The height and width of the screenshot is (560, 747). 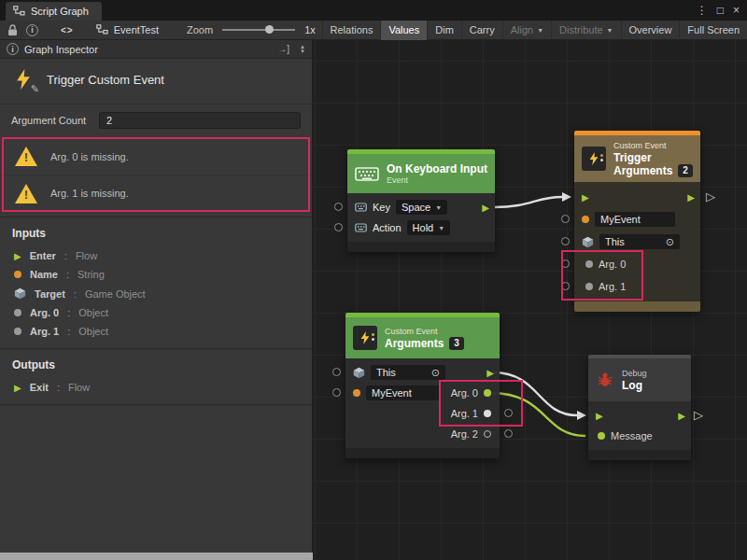 I want to click on arg0-input-port, so click(x=566, y=263).